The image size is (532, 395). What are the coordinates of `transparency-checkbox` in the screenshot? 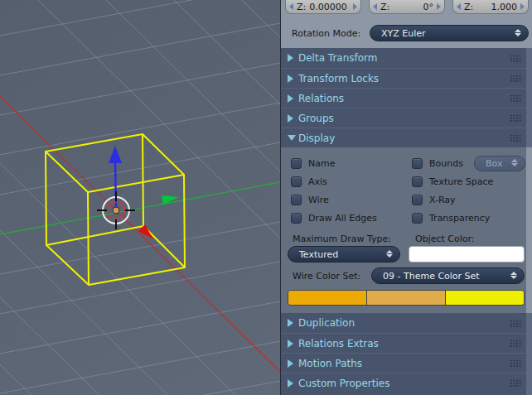 It's located at (418, 219).